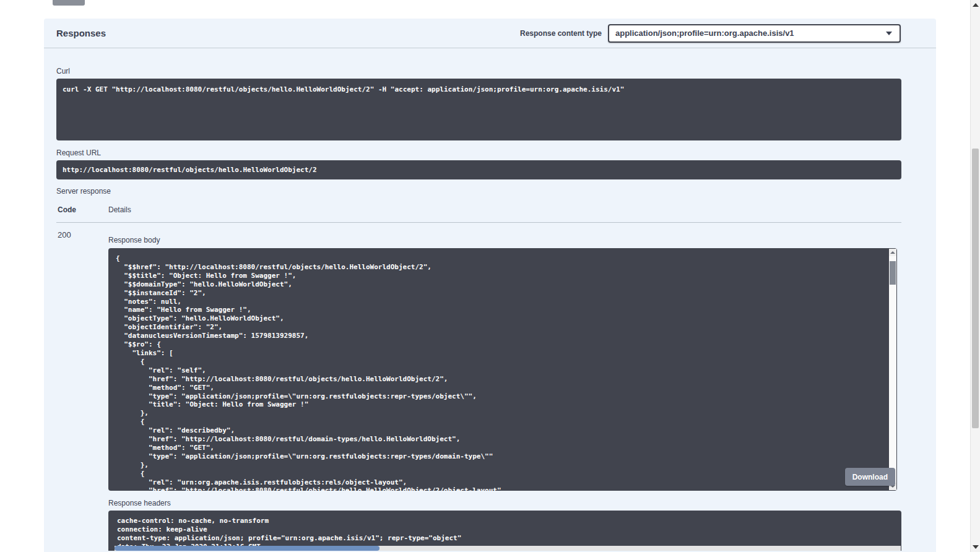  What do you see at coordinates (976, 288) in the screenshot?
I see `browser-scrollbar-thumb` at bounding box center [976, 288].